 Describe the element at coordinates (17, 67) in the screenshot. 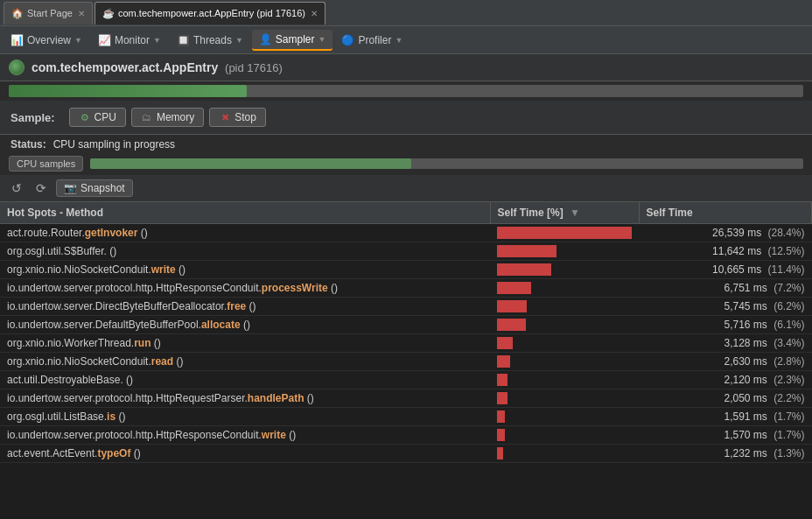

I see `process-icon` at that location.